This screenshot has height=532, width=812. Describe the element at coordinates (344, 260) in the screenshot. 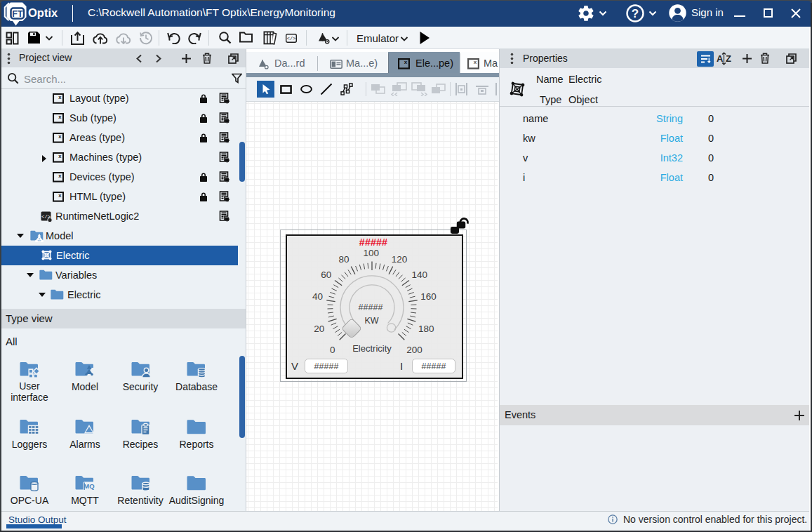

I see `svg-text: 80` at that location.